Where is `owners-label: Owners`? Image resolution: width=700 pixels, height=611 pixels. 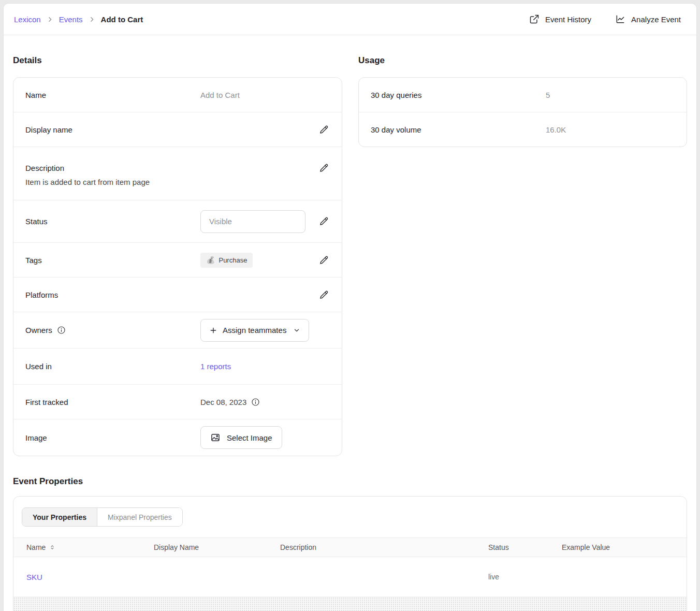
owners-label: Owners is located at coordinates (39, 330).